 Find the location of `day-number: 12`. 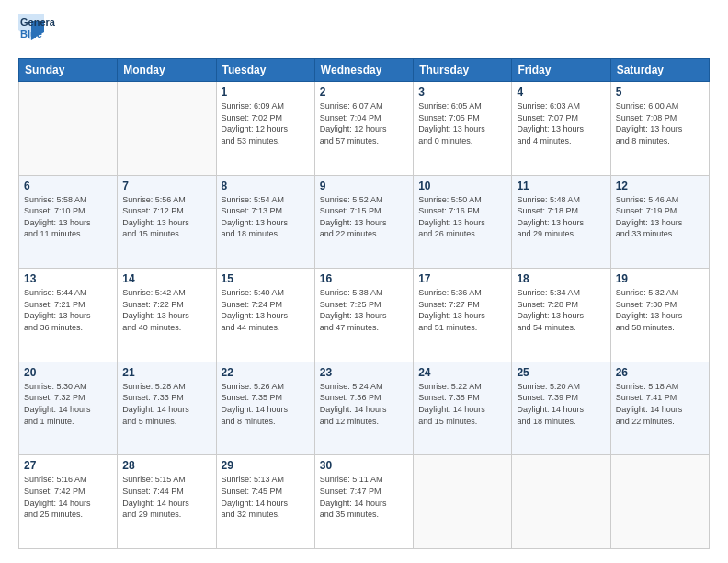

day-number: 12 is located at coordinates (660, 186).